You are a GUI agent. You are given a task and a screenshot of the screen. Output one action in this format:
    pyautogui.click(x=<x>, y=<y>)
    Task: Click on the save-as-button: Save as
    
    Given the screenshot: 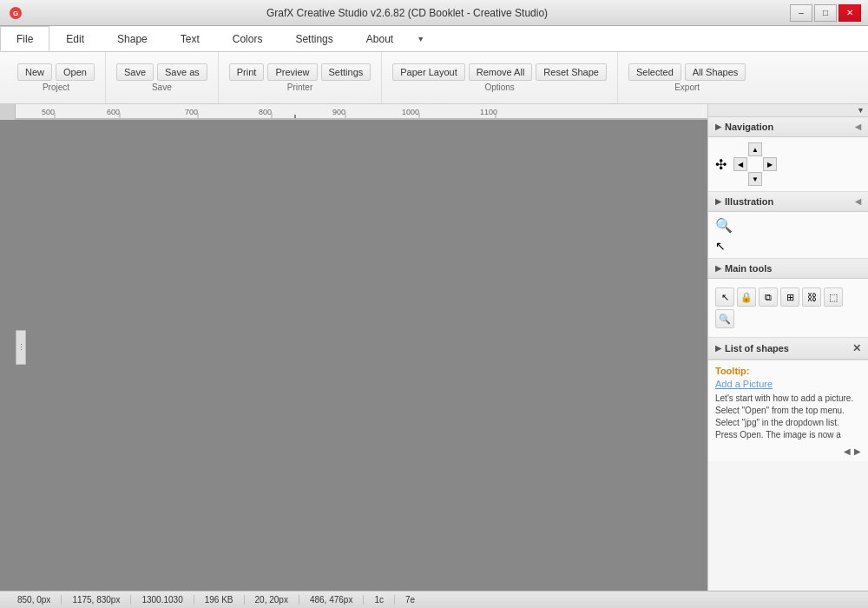 What is the action you would take?
    pyautogui.click(x=182, y=72)
    